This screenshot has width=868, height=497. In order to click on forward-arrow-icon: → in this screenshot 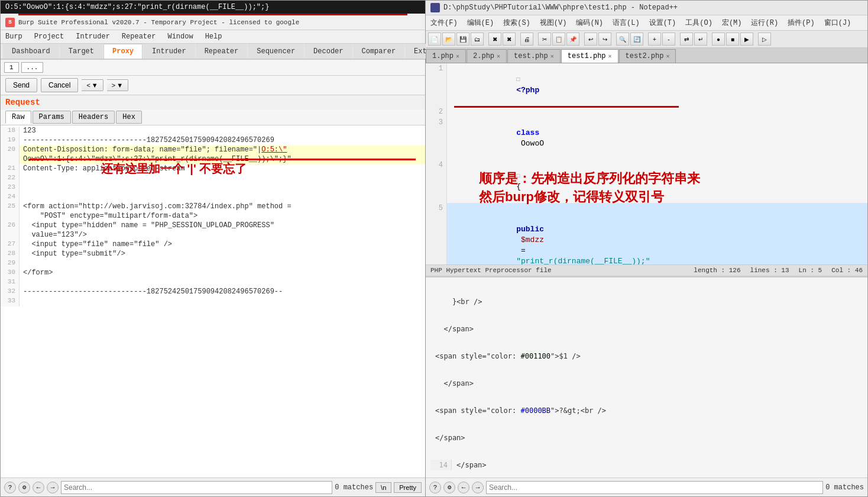, I will do `click(53, 488)`.